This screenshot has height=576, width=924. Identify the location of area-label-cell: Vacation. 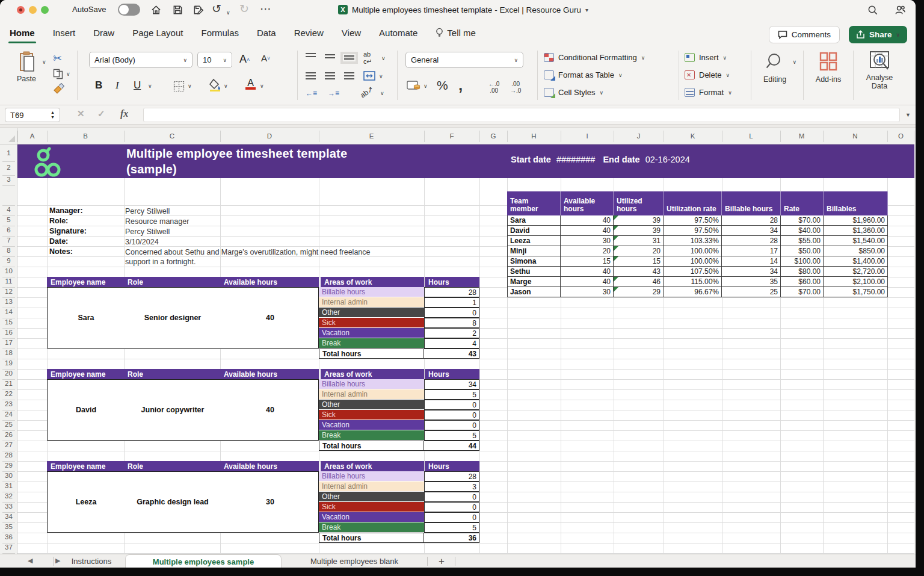
(372, 333).